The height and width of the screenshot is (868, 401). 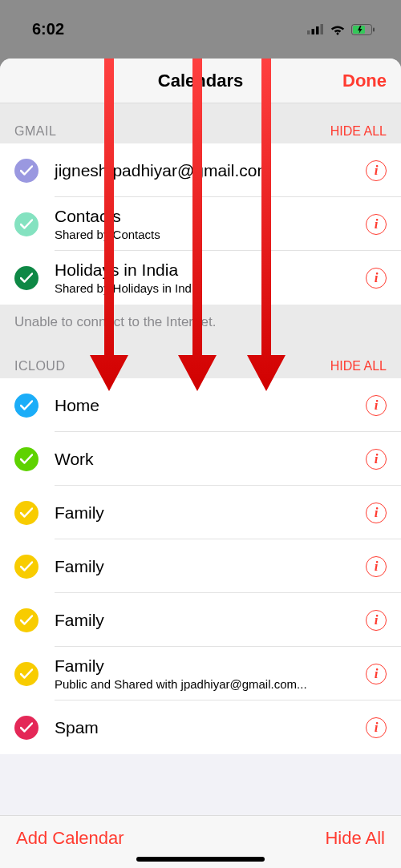 What do you see at coordinates (200, 406) in the screenshot?
I see `calendar-row: Homei` at bounding box center [200, 406].